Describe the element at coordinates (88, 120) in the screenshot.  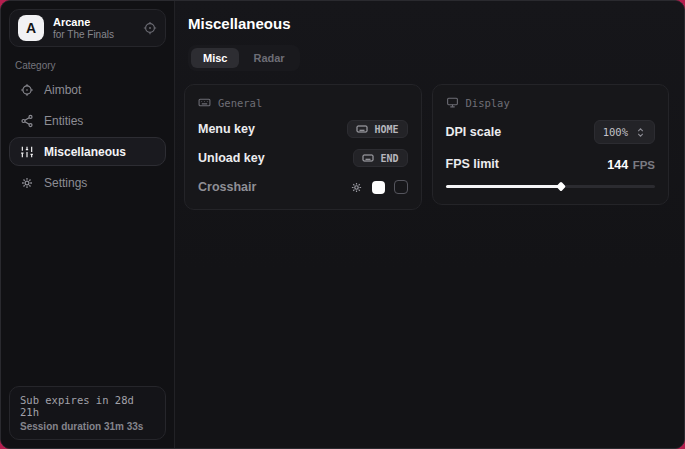
I see `sidebar-item-entities: Entities` at that location.